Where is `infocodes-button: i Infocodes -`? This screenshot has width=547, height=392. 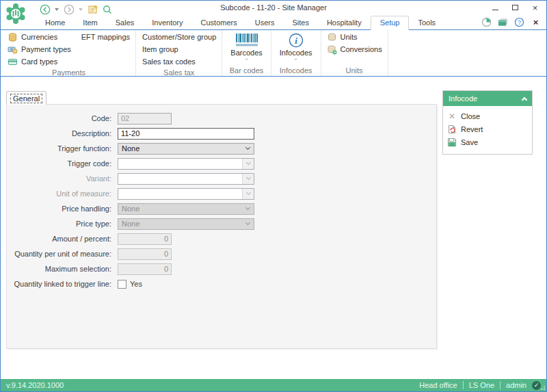 infocodes-button: i Infocodes - is located at coordinates (296, 48).